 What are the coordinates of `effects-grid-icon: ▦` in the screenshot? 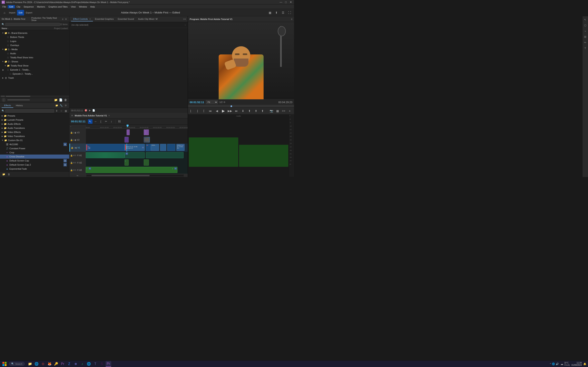 It's located at (66, 111).